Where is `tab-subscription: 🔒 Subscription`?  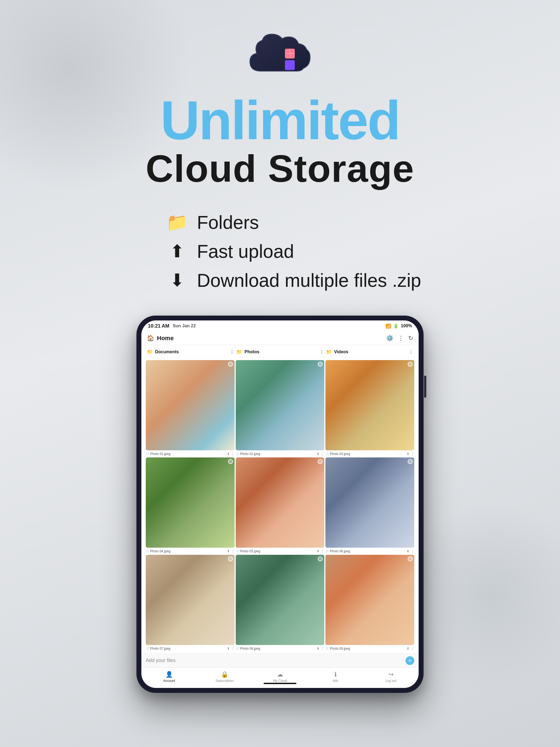 tab-subscription: 🔒 Subscription is located at coordinates (225, 677).